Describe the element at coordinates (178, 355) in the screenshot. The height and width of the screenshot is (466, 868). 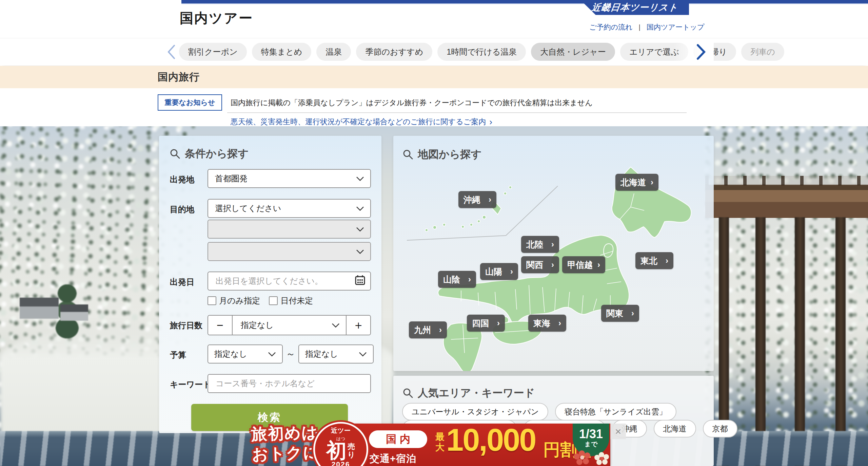
I see `budget-label: 予算` at that location.